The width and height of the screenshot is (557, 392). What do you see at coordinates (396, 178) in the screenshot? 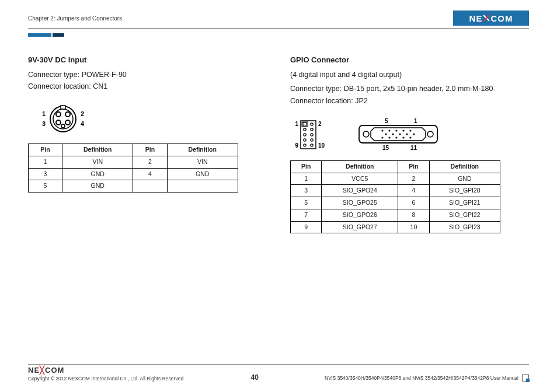
I see `table-row: 1VCC5 2GND` at bounding box center [396, 178].